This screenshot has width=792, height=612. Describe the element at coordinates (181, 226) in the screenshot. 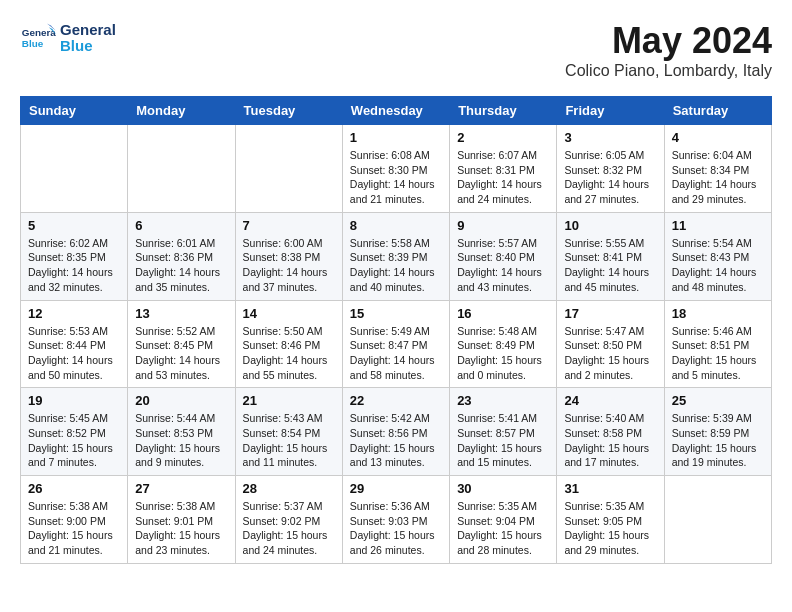

I see `day-number: 6` at that location.